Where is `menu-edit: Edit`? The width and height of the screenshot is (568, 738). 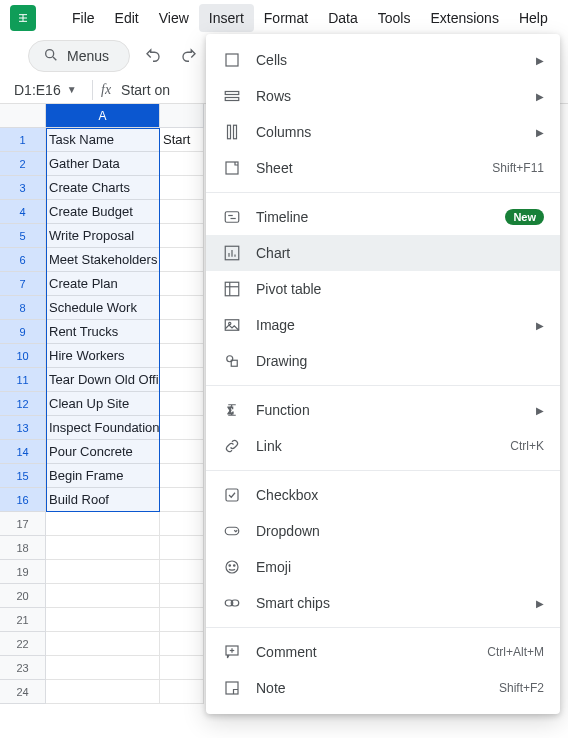
menu-edit: Edit is located at coordinates (127, 18).